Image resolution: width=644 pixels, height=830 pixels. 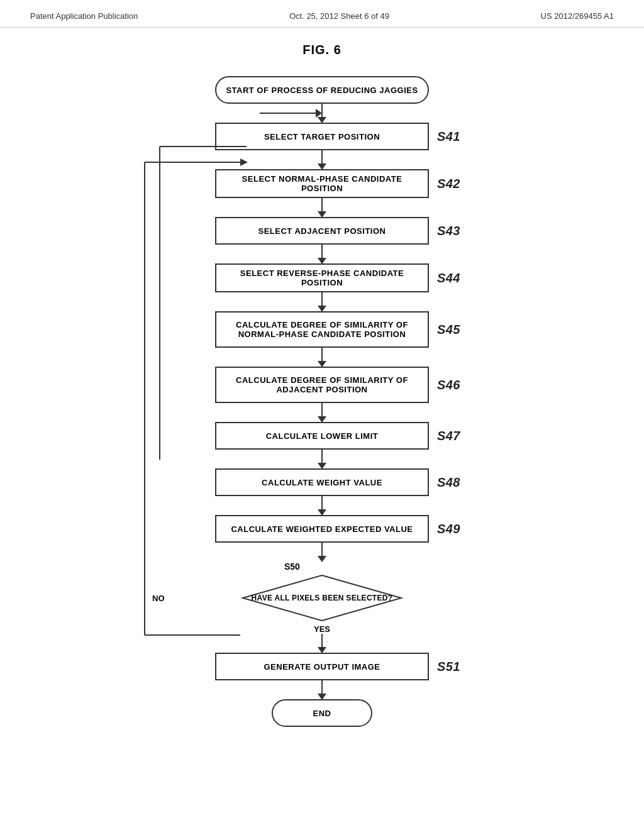 I want to click on s46-row: CALCULATE DEGREE OF SIMILARITY OF ADJACE…, so click(x=322, y=385).